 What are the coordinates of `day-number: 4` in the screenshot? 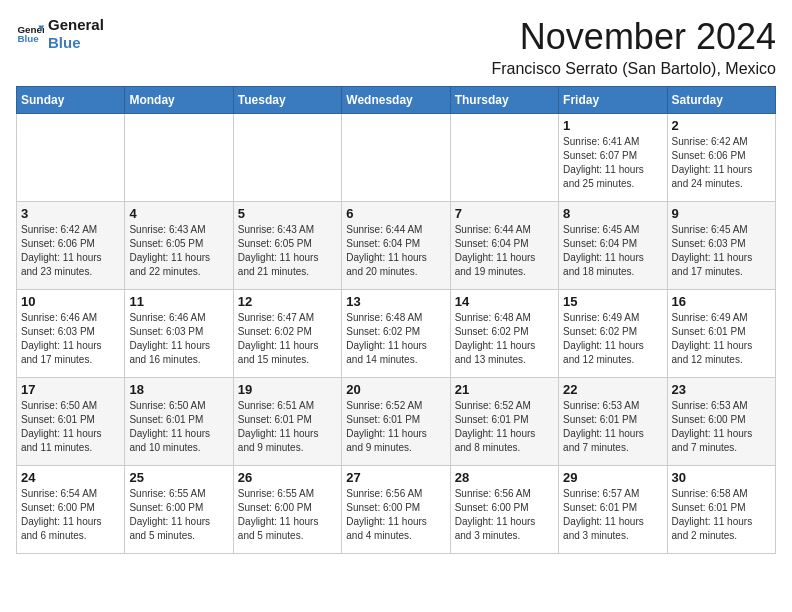 It's located at (178, 214).